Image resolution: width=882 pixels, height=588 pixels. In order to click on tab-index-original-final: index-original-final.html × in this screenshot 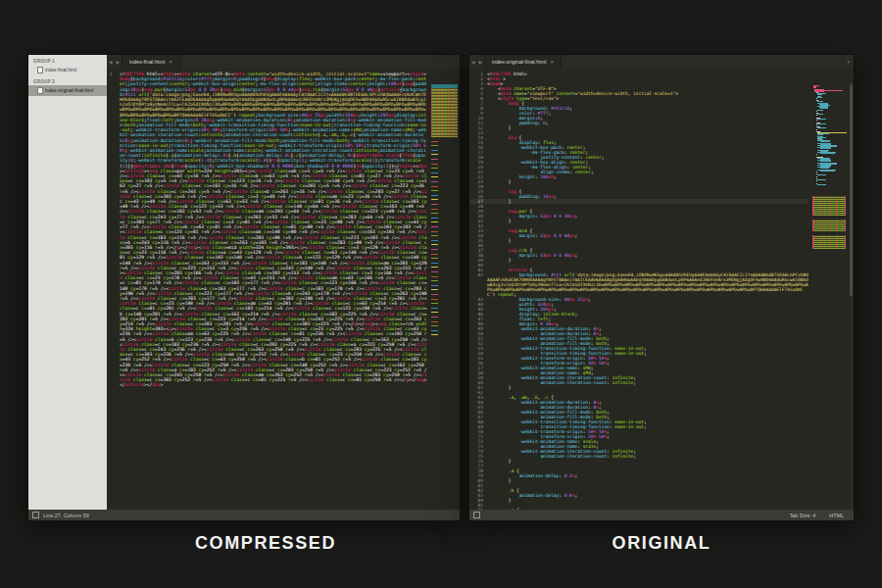, I will do `click(523, 62)`.